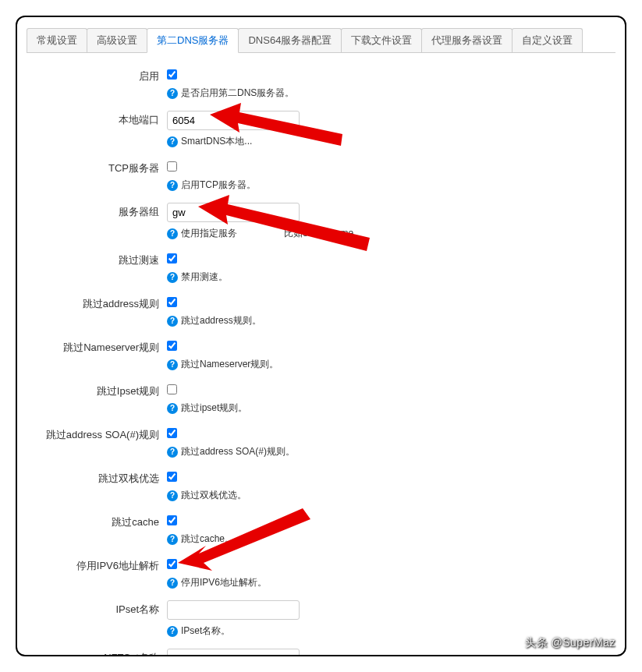 Image resolution: width=642 pixels, height=672 pixels. What do you see at coordinates (548, 41) in the screenshot?
I see `tab-custom: 自定义设置` at bounding box center [548, 41].